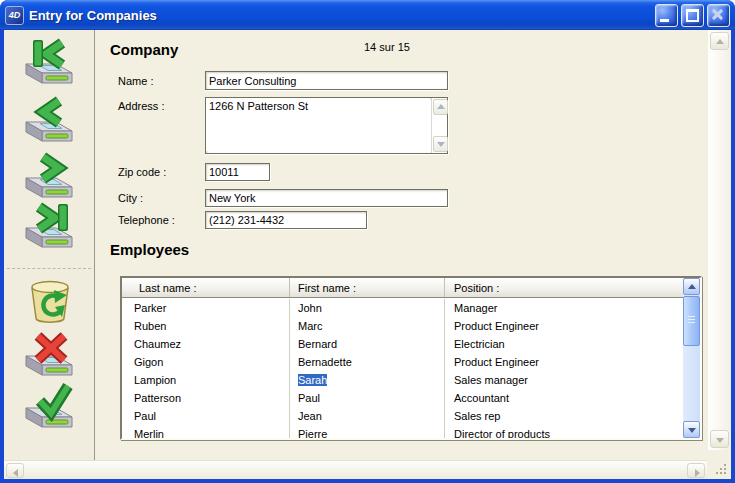 This screenshot has width=735, height=483. I want to click on toolbar-separator, so click(49, 268).